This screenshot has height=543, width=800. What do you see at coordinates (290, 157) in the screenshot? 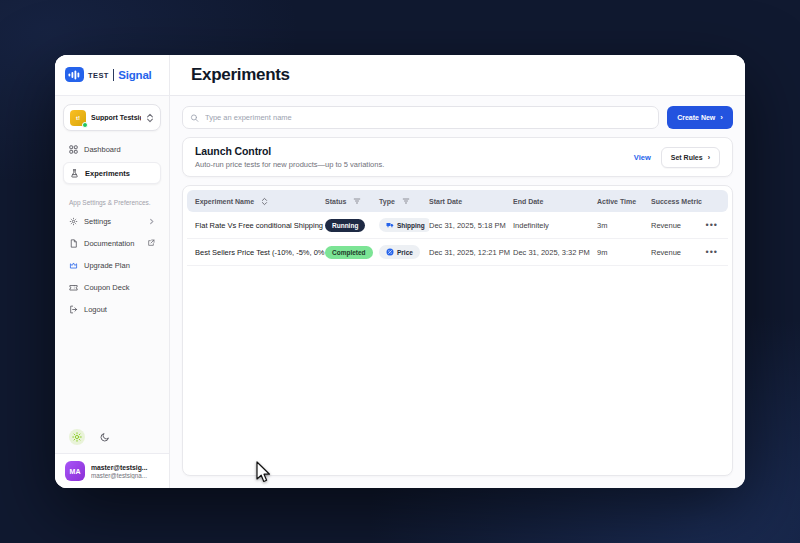
I see `launch-control-text: Launch Control Auto-run price tests for …` at bounding box center [290, 157].